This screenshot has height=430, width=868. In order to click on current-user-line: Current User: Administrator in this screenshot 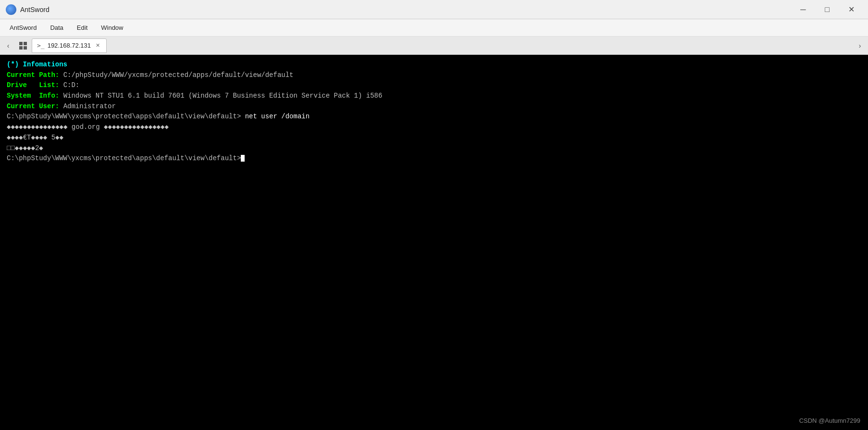, I will do `click(434, 107)`.